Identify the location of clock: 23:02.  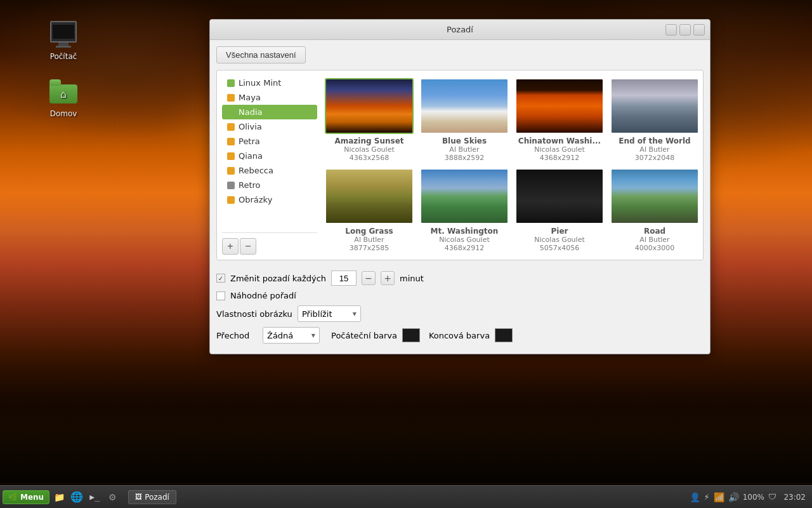
(793, 497).